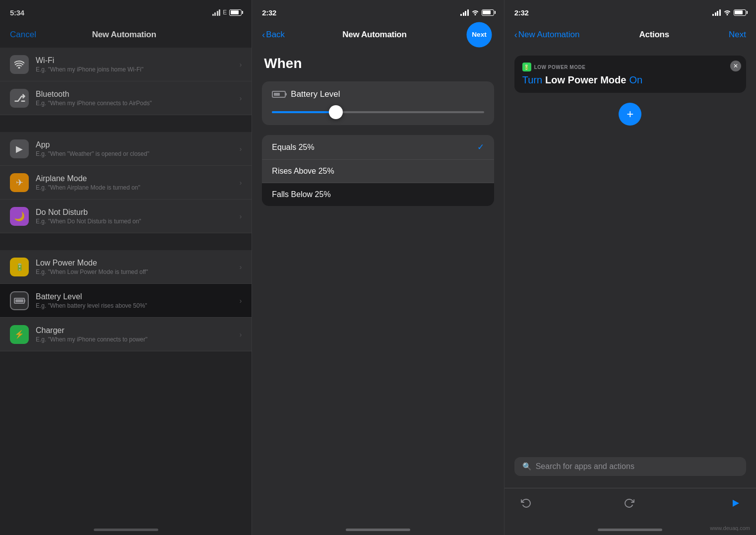 The width and height of the screenshot is (756, 535). What do you see at coordinates (134, 267) in the screenshot?
I see `lowpower-item-text: Low Power Mode E.g. "When Low Power Mode…` at bounding box center [134, 267].